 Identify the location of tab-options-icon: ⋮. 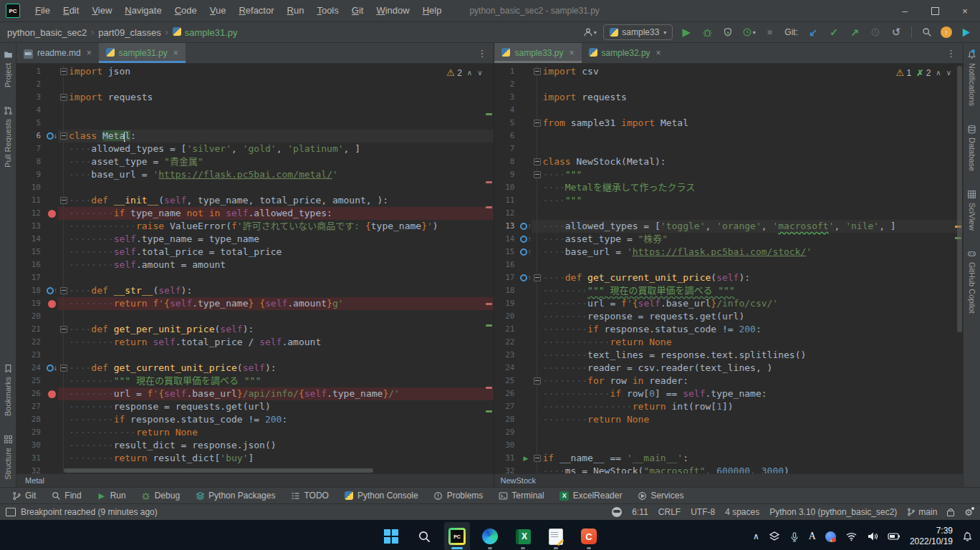
(951, 53).